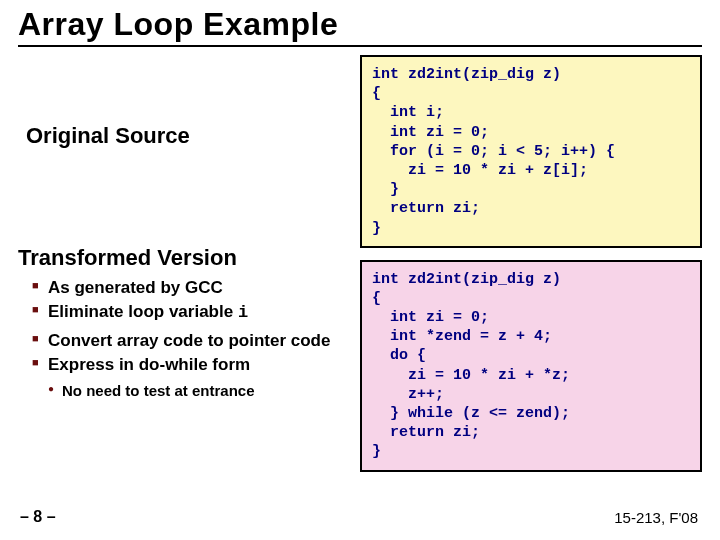 Image resolution: width=720 pixels, height=540 pixels. Describe the element at coordinates (143, 312) in the screenshot. I see `bullet-text: Eliminate loop variable` at that location.